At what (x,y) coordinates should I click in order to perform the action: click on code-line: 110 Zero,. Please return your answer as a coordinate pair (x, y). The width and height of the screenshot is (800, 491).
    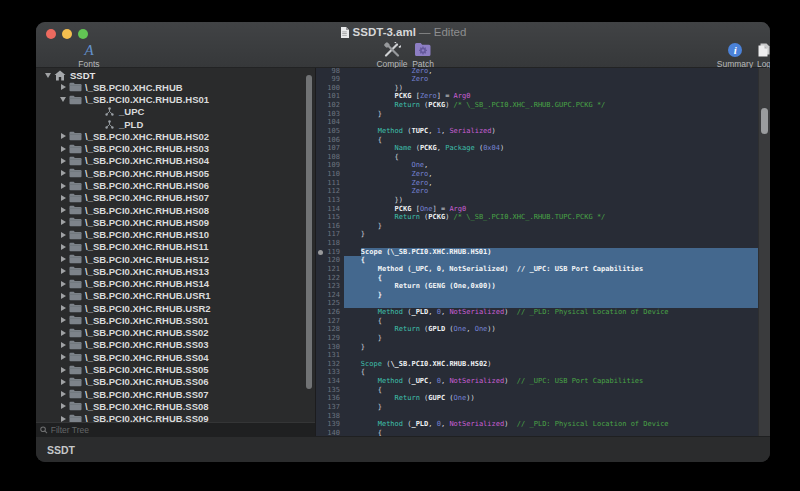
    Looking at the image, I should click on (538, 174).